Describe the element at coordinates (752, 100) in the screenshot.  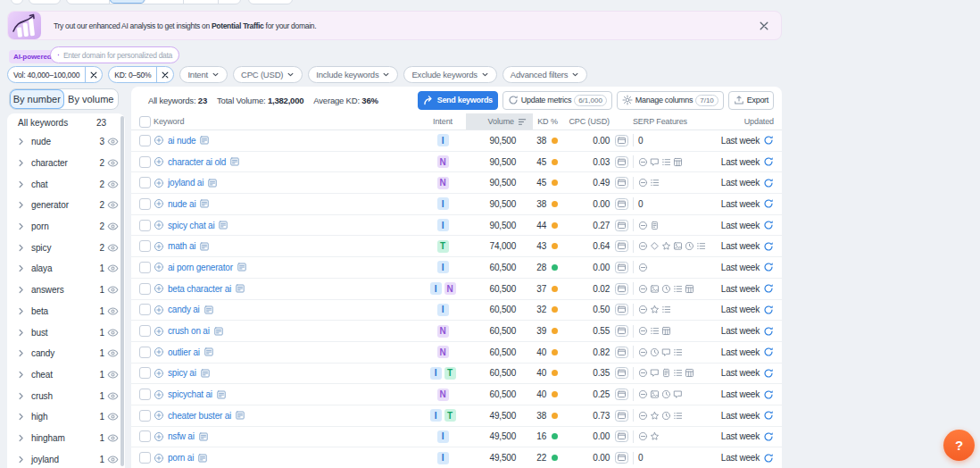
I see `export-button: Export` at that location.